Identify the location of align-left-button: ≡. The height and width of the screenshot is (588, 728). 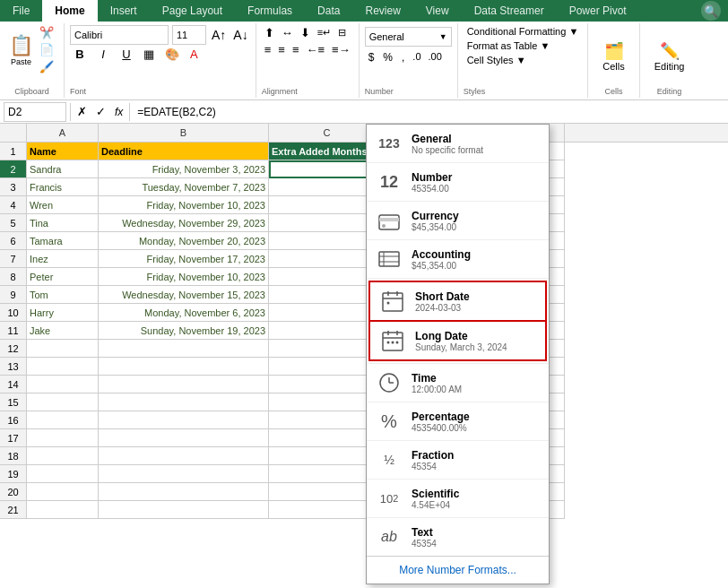
(268, 50).